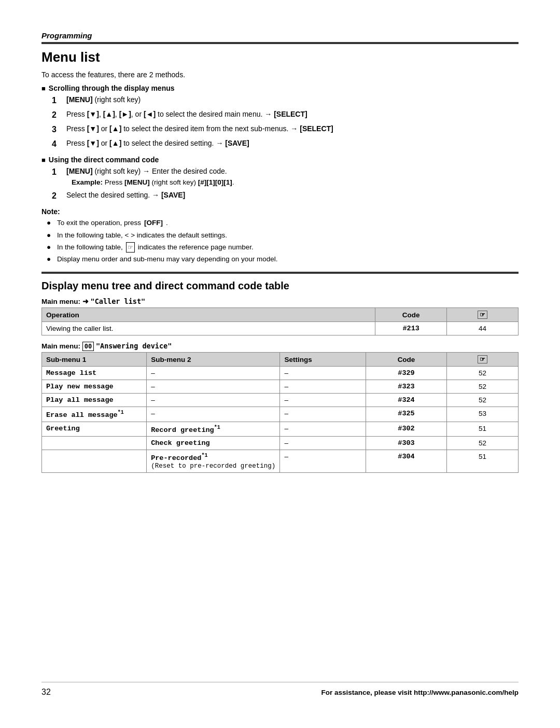  I want to click on table-section-heading: Display menu tree and direct command cod…, so click(280, 286).